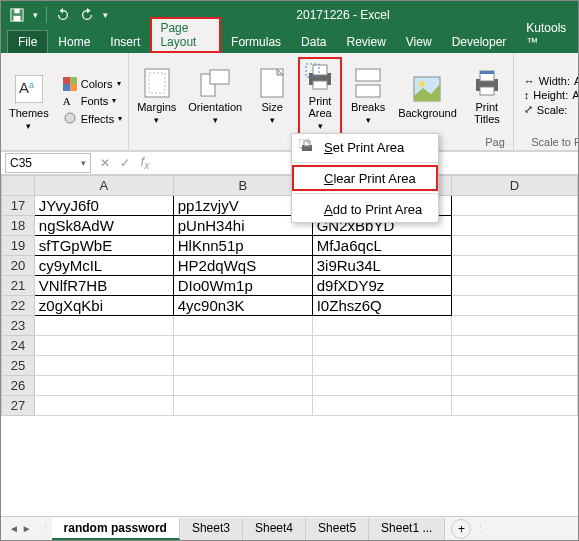 Image resolution: width=579 pixels, height=541 pixels. Describe the element at coordinates (104, 266) in the screenshot. I see `cell: cy9yMcIL` at that location.